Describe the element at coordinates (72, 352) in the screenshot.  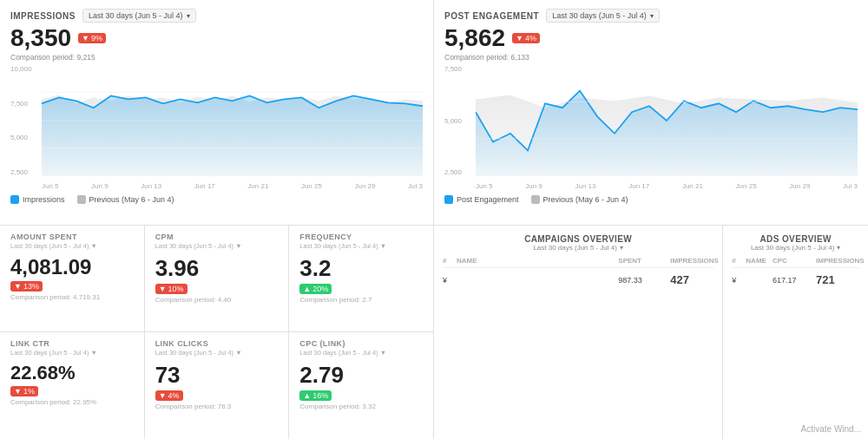
I see `link-ctr-daterange: Last 30 days (Jun 5 - Jul 4) ▼` at that location.